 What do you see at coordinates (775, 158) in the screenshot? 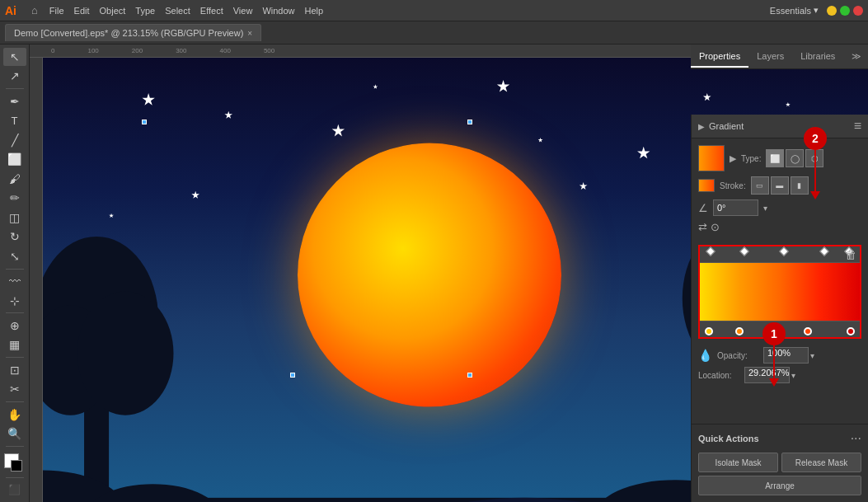
I see `linear-gradient-btn: ⬜` at bounding box center [775, 158].